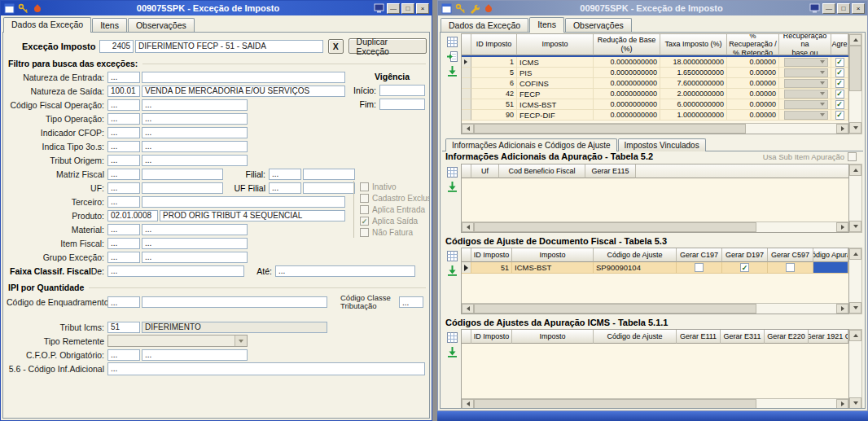 The height and width of the screenshot is (421, 868). What do you see at coordinates (694, 62) in the screenshot?
I see `taxa-imposto-cell: 18.0000000000` at bounding box center [694, 62].